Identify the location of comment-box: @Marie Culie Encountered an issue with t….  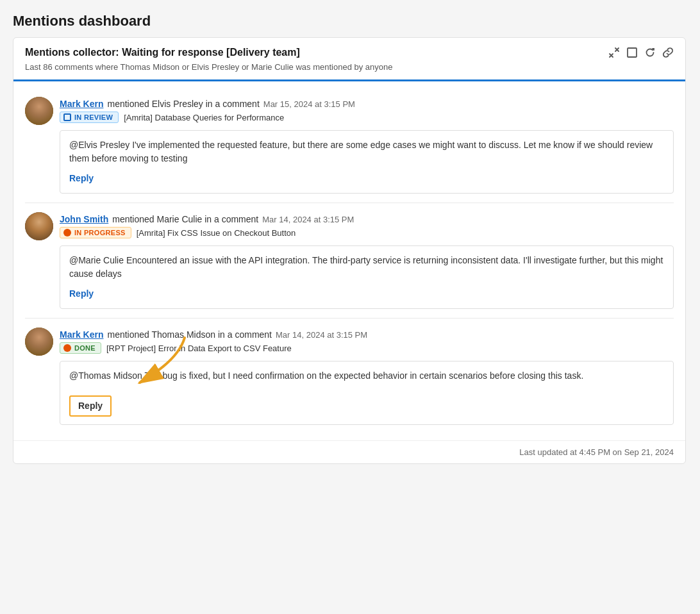
(367, 277).